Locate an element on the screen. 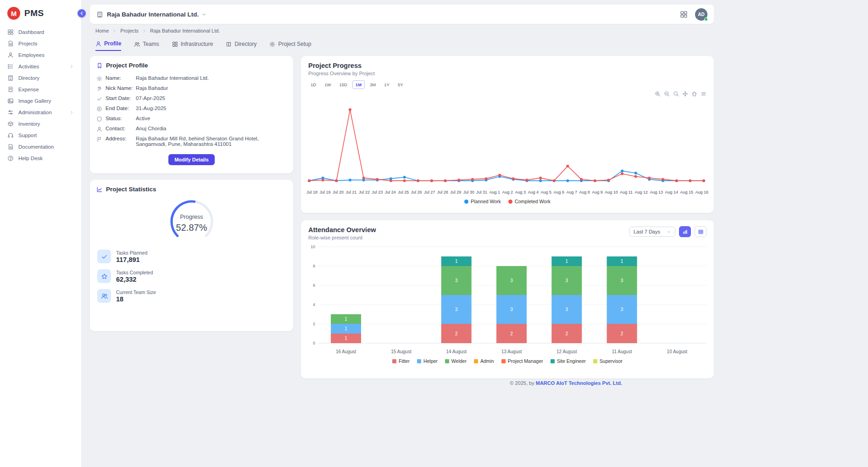  sidebar-item-inventory: Inventory is located at coordinates (40, 124).